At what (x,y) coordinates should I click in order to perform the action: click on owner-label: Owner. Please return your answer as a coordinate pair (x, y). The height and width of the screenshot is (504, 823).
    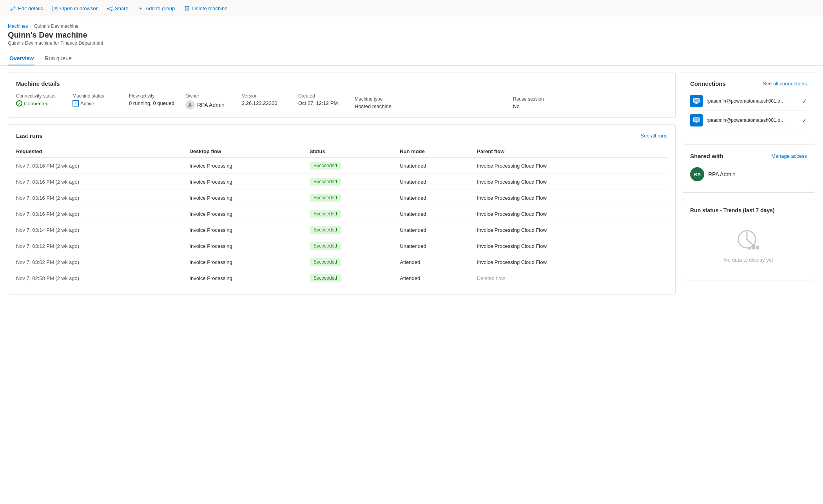
    Looking at the image, I should click on (209, 96).